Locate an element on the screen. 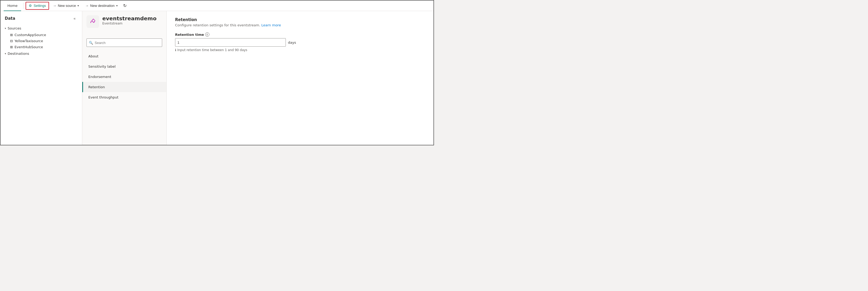  search-input is located at coordinates (127, 43).